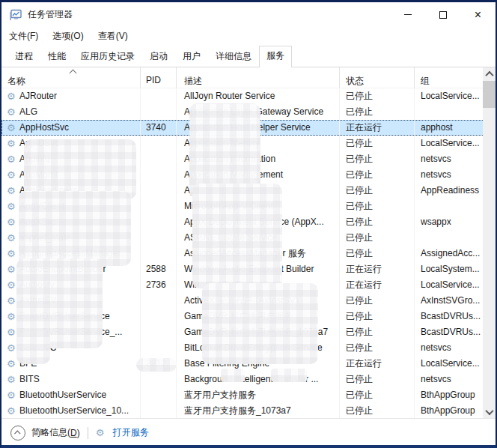 The image size is (497, 448). What do you see at coordinates (449, 127) in the screenshot?
I see `service-group-cell: apphost` at bounding box center [449, 127].